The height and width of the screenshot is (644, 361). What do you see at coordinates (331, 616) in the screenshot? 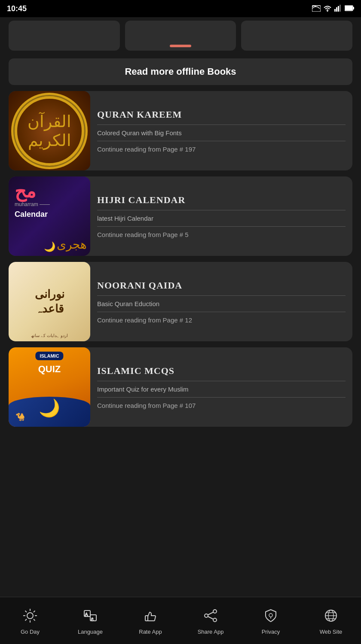
I see `globe-icon` at bounding box center [331, 616].